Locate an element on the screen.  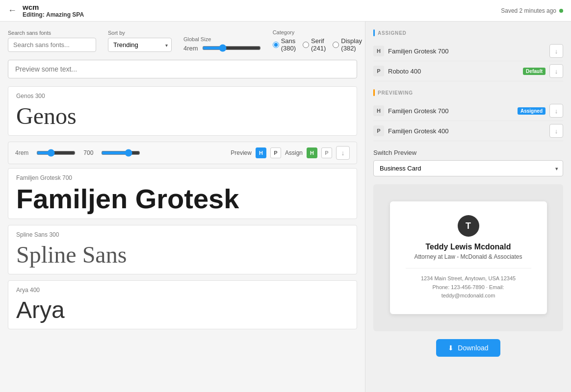
previewing-font-row-p: P Familjen Grotesk 400 ↓ is located at coordinates (468, 131).